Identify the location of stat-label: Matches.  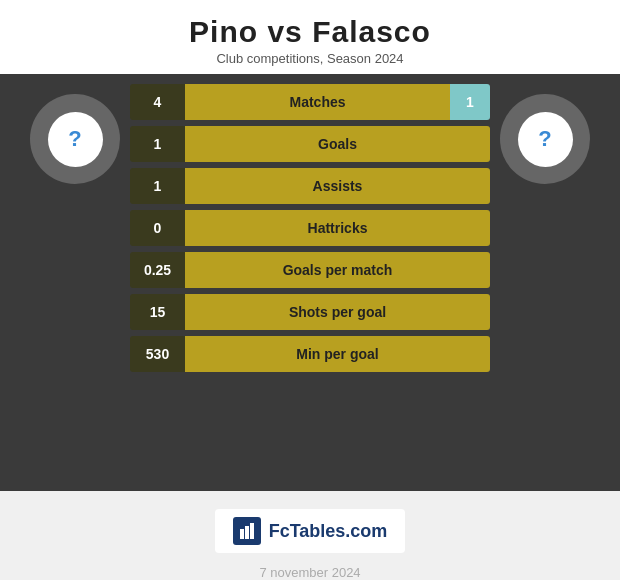
(317, 102).